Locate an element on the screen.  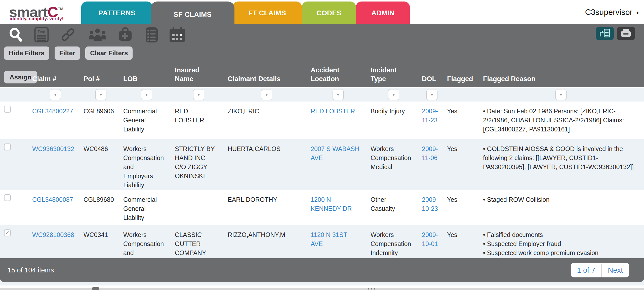
hide-filters-button: Hide Filters is located at coordinates (27, 53).